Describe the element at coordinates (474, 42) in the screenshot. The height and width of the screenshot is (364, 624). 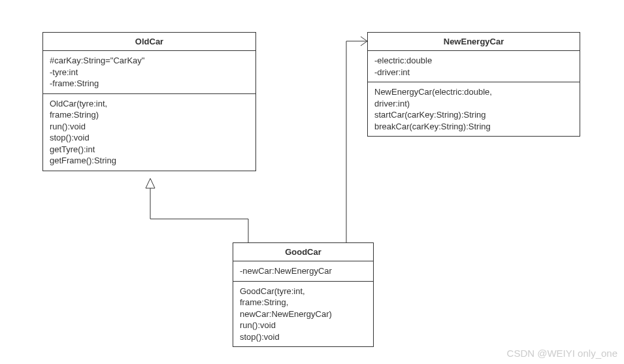
I see `class-newenergycar-title: NewEnergyCar` at that location.